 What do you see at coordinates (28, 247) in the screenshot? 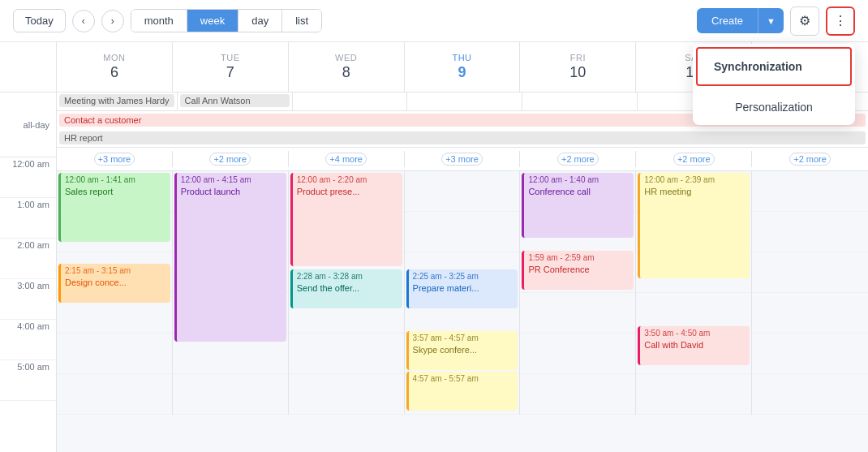
I see `time-gutter: all-day 12:00 am 1:00 am 2:00 am 3:00 am…` at bounding box center [28, 247].